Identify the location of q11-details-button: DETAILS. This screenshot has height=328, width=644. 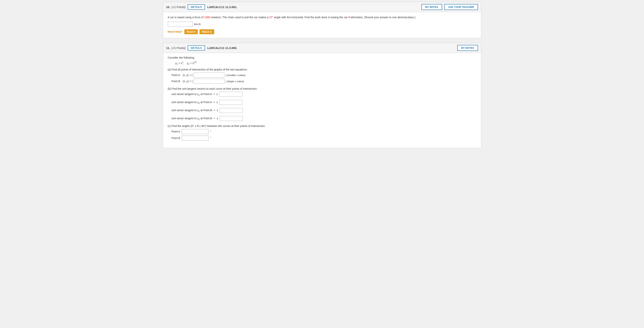
(196, 48).